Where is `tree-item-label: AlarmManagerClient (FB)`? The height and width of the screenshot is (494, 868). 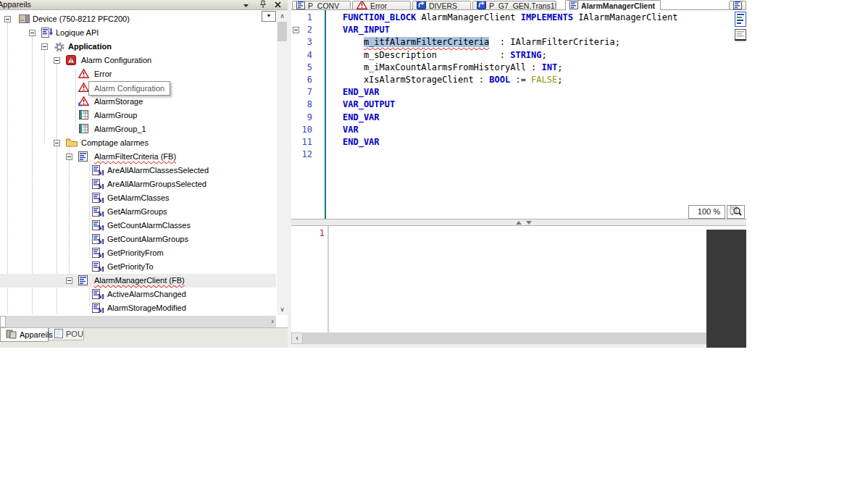
tree-item-label: AlarmManagerClient (FB) is located at coordinates (139, 281).